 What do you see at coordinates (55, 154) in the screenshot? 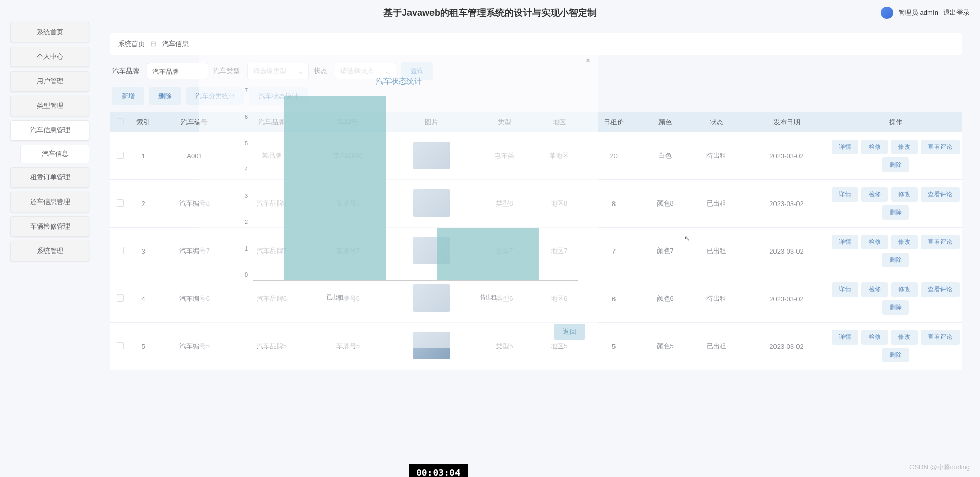
I see `sidebar-sub-carinfo: 汽车信息` at bounding box center [55, 154].